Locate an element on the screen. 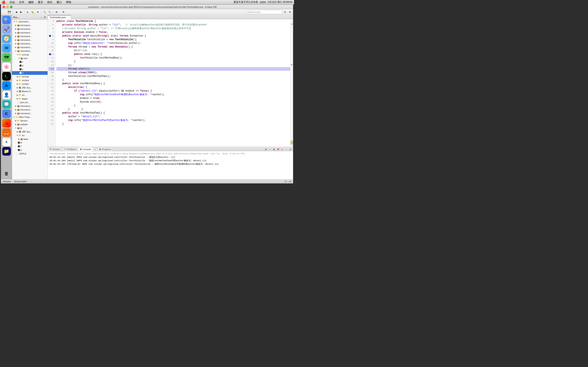  tree-item-srctest2: ▶ 📂 src/test is located at coordinates (30, 84).